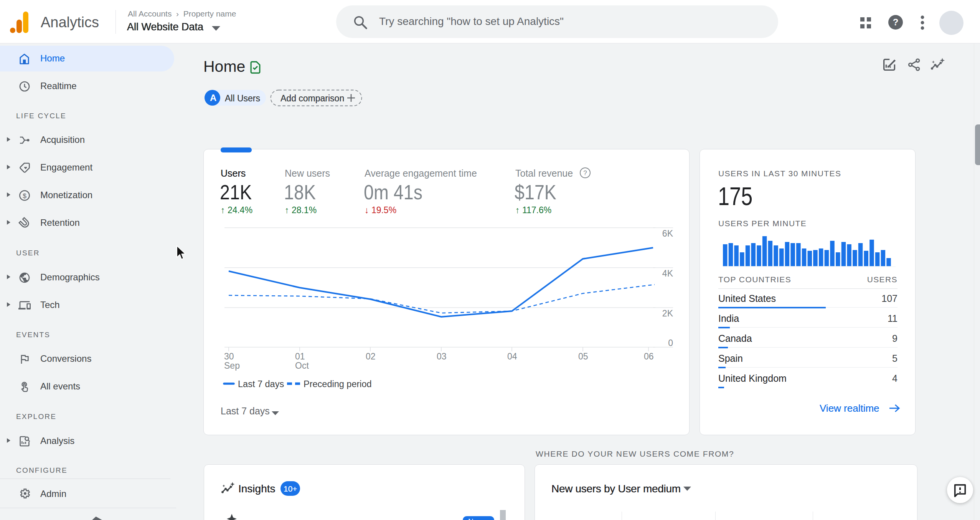 This screenshot has width=980, height=520. Describe the element at coordinates (300, 356) in the screenshot. I see `svg-text: 01` at that location.